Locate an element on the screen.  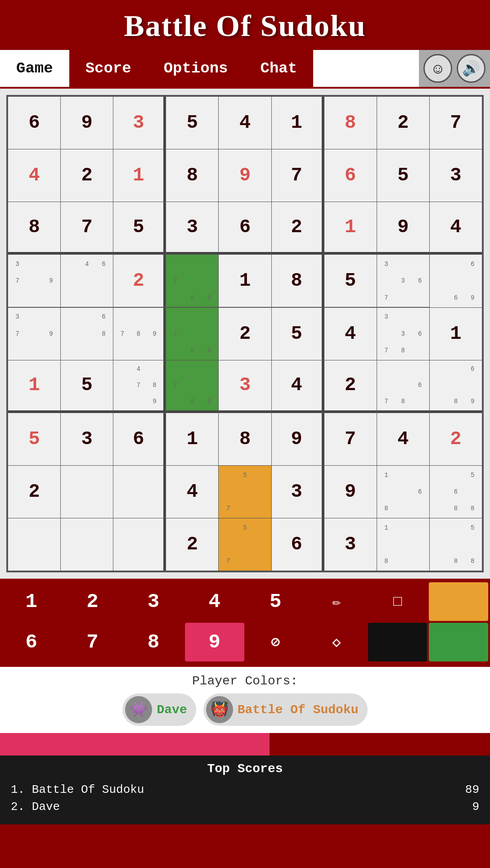
numpad-9: 9 is located at coordinates (215, 642).